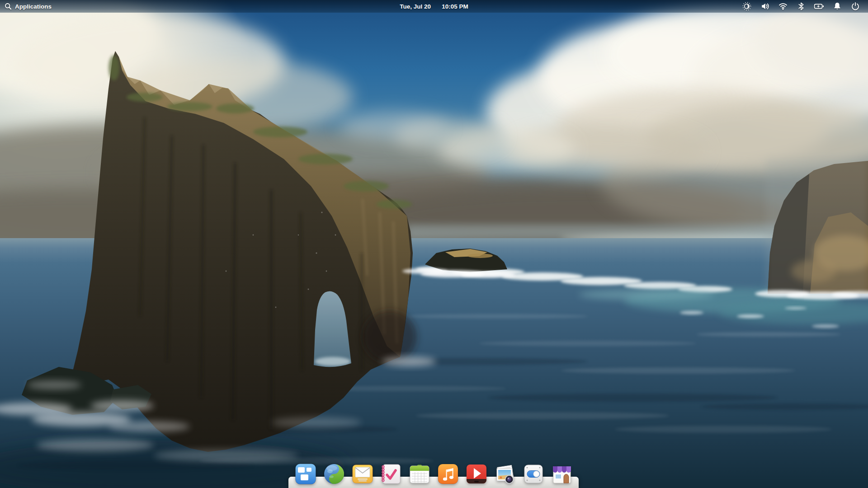 This screenshot has height=488, width=868. I want to click on dock-item-photos, so click(505, 474).